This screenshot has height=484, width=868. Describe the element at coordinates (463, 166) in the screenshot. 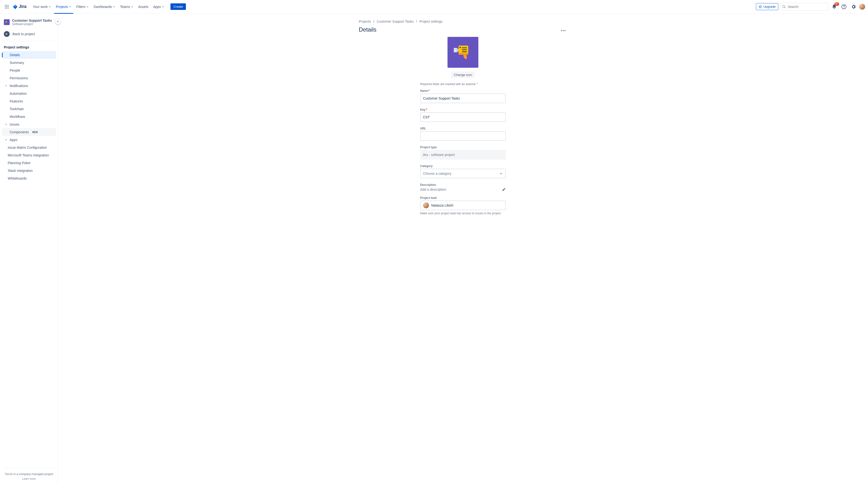

I see `category-label: Category` at that location.